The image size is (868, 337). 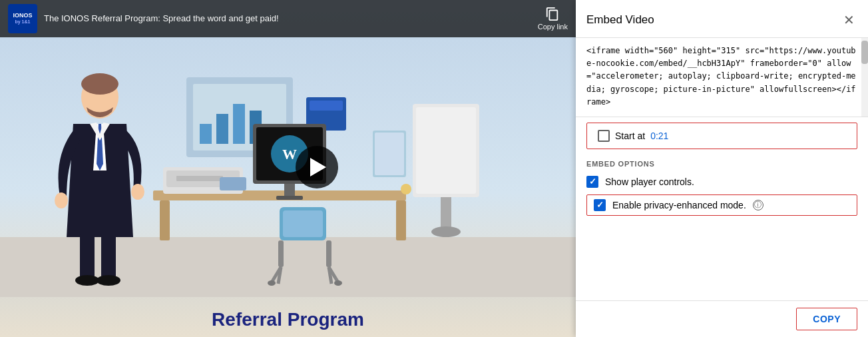 I want to click on panel-footer: COPY, so click(x=722, y=318).